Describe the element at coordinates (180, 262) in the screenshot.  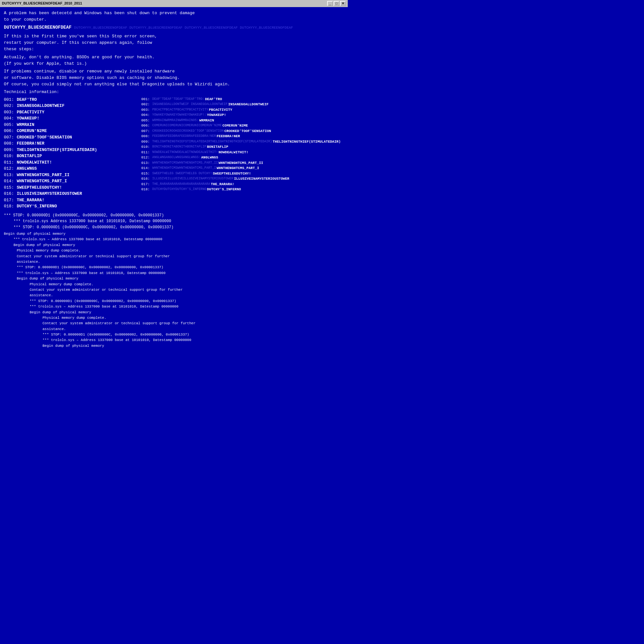
I see `assist-1: assistance.` at that location.